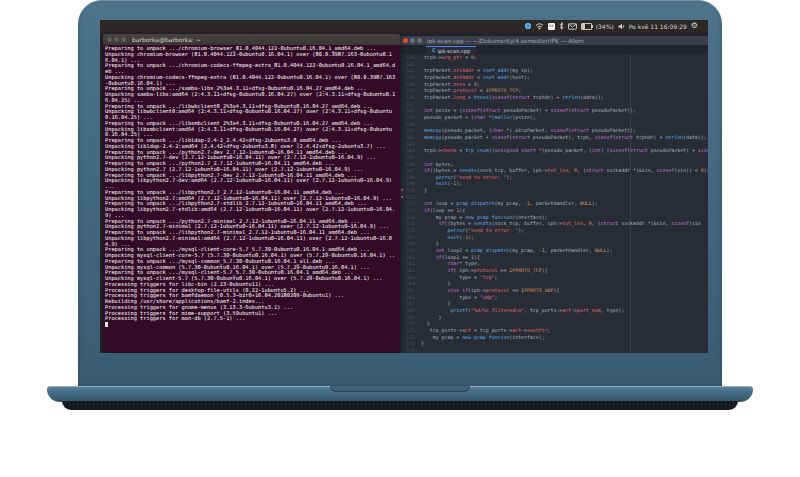 This screenshot has width=800, height=477. Describe the element at coordinates (554, 298) in the screenshot. I see `code-line: 566 type = "udp";` at that location.